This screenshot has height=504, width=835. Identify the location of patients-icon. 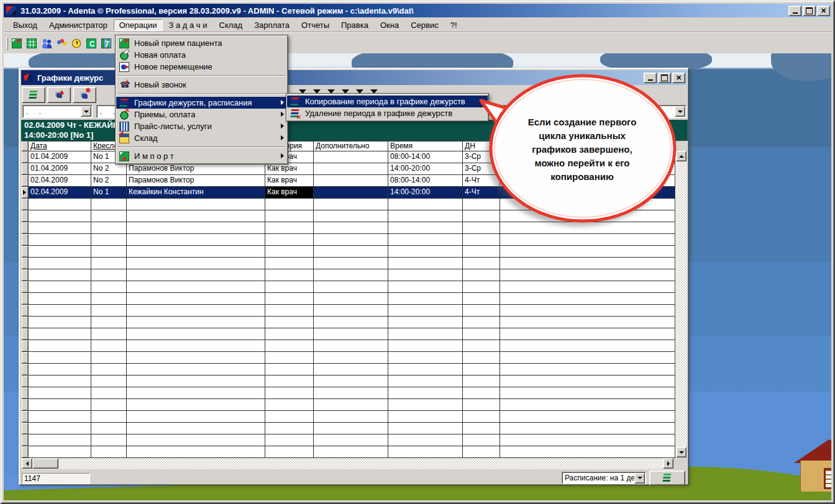
(47, 43).